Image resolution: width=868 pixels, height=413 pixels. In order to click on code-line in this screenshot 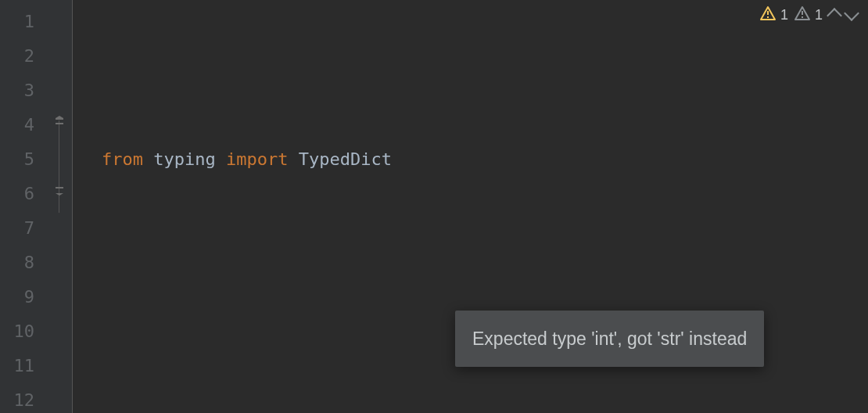, I will do `click(485, 263)`.